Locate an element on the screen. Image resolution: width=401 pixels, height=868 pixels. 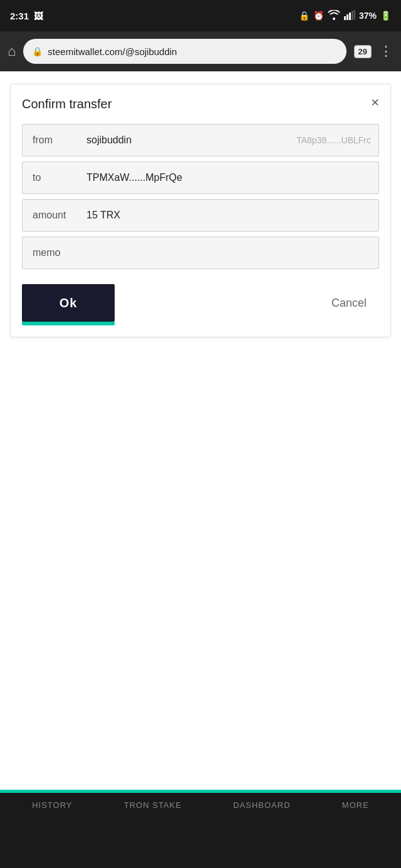
button-row: Ok Cancel is located at coordinates (200, 303).